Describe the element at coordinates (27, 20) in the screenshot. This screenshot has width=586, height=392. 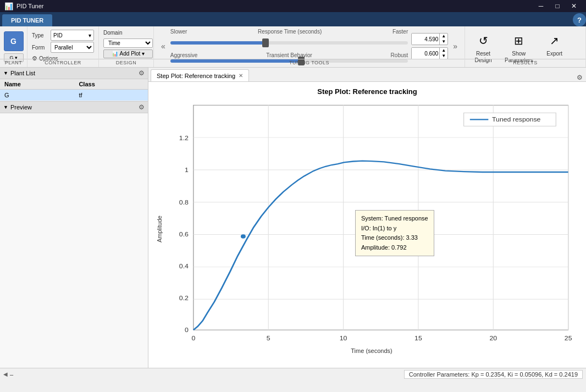
I see `pid-tuner-tab: PID TUNER` at that location.